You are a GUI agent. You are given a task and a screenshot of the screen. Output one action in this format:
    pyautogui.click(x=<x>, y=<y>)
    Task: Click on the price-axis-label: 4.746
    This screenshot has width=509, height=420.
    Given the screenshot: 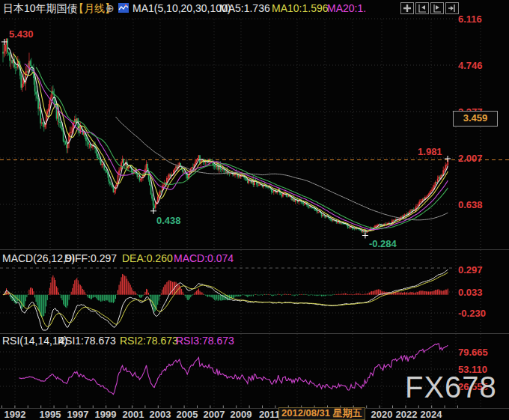 What is the action you would take?
    pyautogui.click(x=470, y=66)
    